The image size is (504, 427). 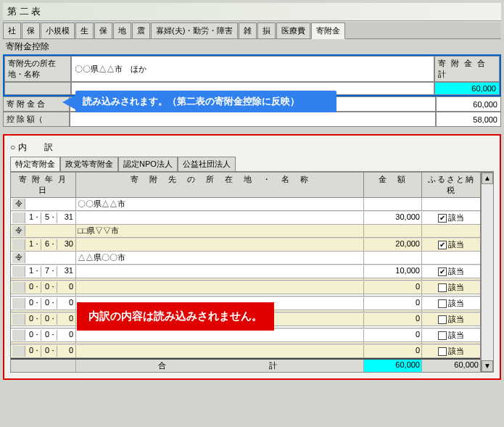 What do you see at coordinates (393, 271) in the screenshot?
I see `cell-amount: 10,000` at bounding box center [393, 271].